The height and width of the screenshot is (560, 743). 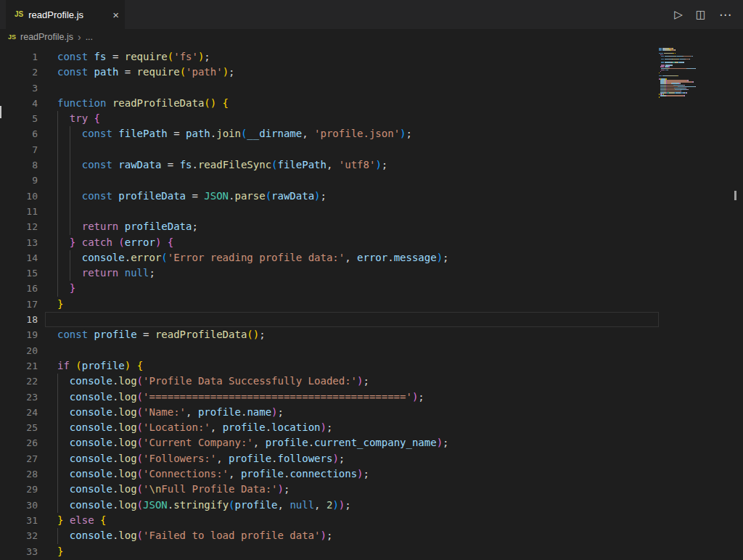 What do you see at coordinates (352, 242) in the screenshot?
I see `code-line-content: } catch (error) {` at bounding box center [352, 242].